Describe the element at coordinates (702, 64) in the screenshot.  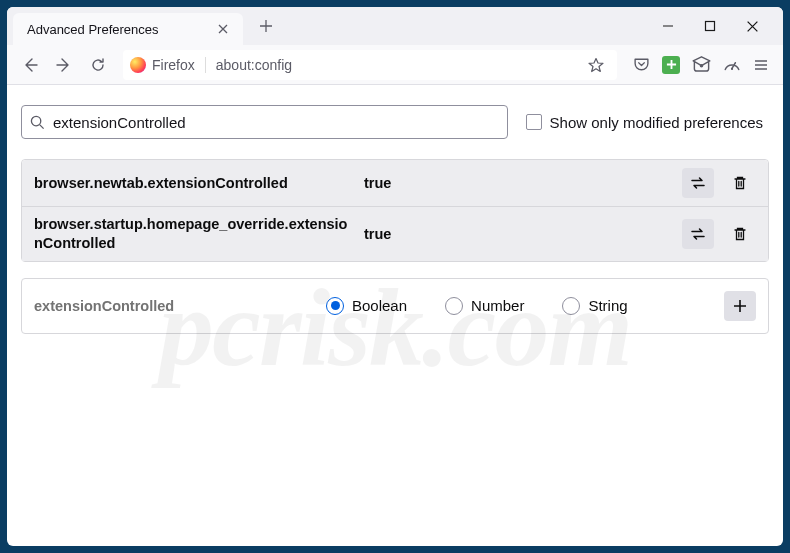
I see `mail-icon` at that location.